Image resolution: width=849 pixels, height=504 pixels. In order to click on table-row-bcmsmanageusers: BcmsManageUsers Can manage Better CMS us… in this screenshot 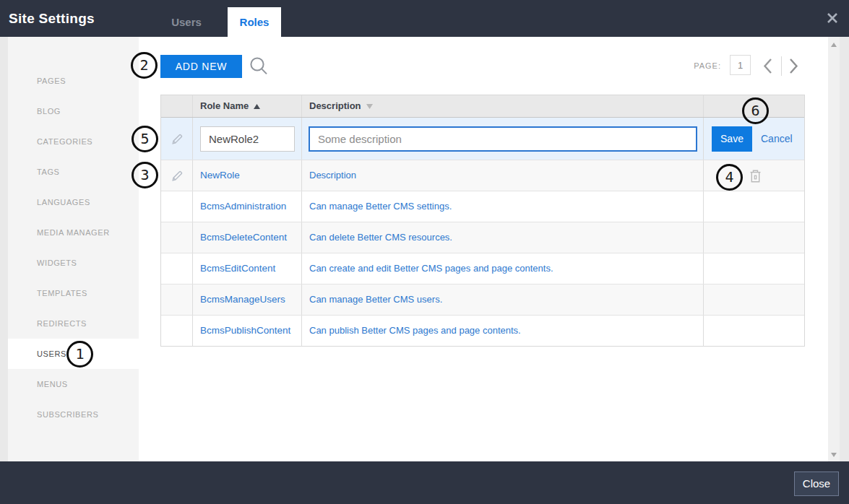, I will do `click(483, 299)`.